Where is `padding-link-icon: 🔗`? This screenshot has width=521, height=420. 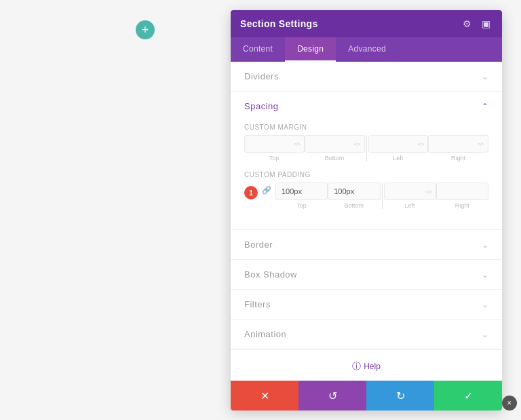 padding-link-icon: 🔗 is located at coordinates (267, 190).